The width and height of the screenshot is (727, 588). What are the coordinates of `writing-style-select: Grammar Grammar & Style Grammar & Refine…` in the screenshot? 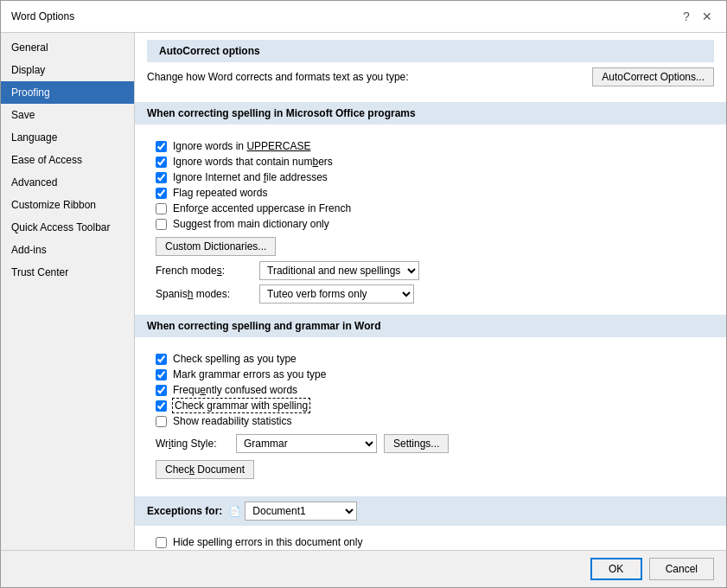 It's located at (306, 444).